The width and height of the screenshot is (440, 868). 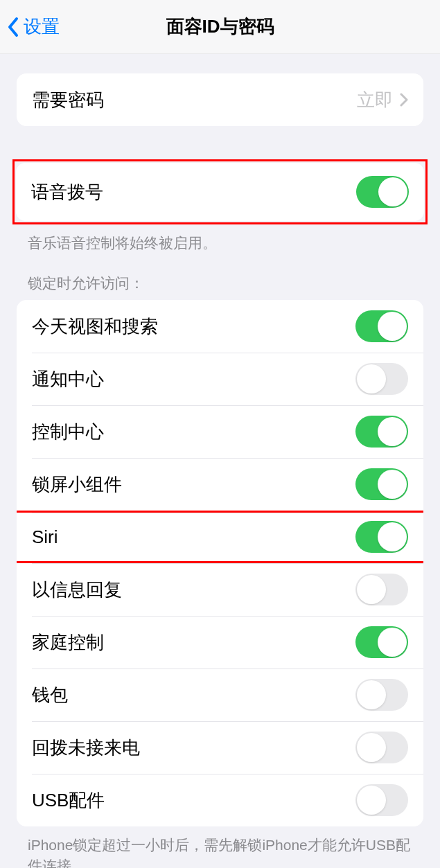 I want to click on lock-access-label: 回拨未接来电, so click(x=86, y=748).